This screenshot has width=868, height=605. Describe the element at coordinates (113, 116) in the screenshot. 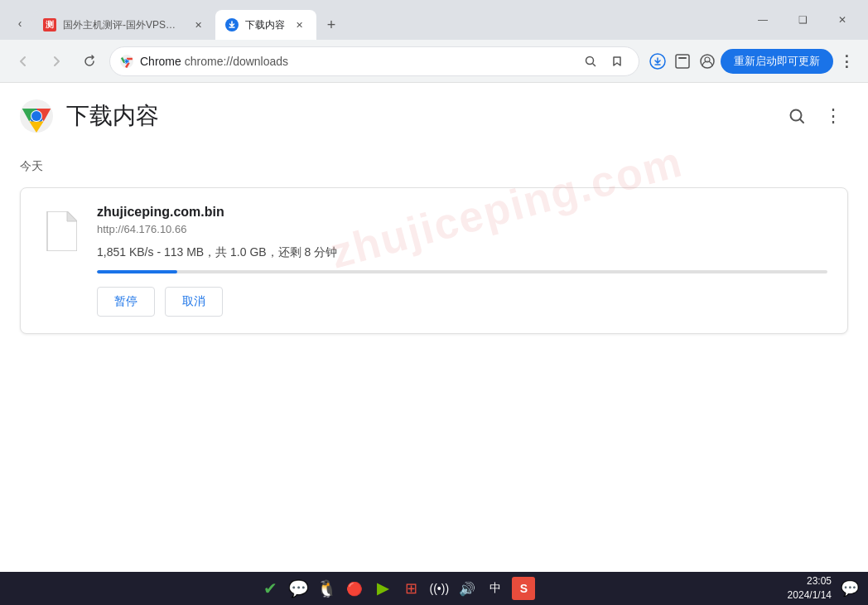

I see `page-title: 下载内容` at that location.